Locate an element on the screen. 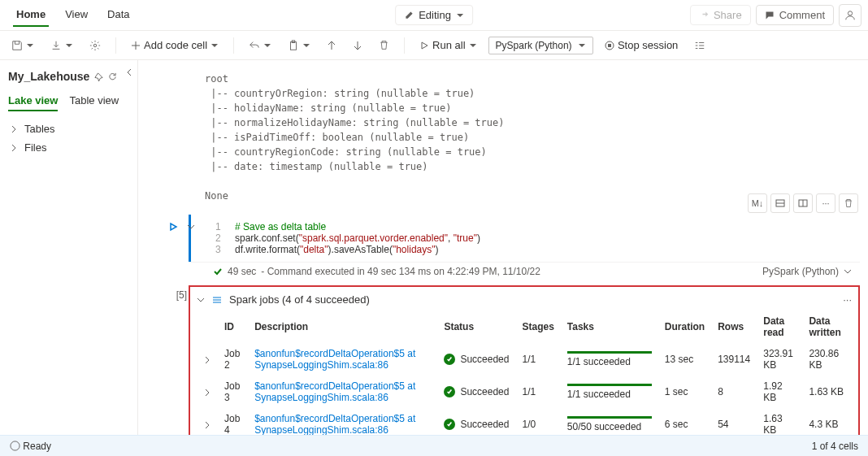  collapse-sidebar-button is located at coordinates (129, 72).